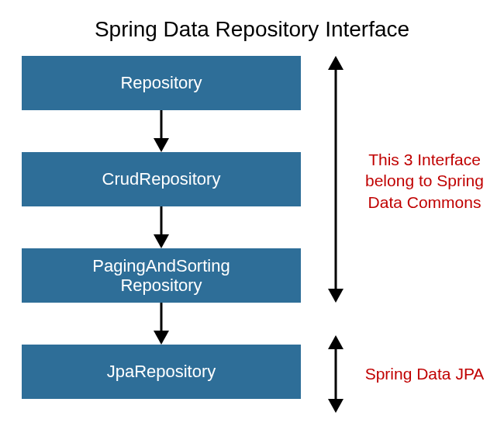  Describe the element at coordinates (425, 180) in the screenshot. I see `annotation-line: belong to Spring` at that location.